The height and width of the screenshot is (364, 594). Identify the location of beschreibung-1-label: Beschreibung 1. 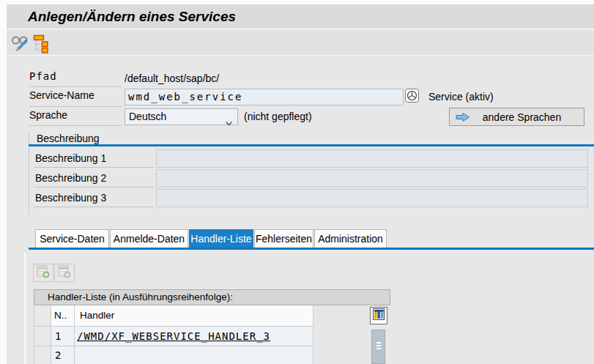
(94, 158).